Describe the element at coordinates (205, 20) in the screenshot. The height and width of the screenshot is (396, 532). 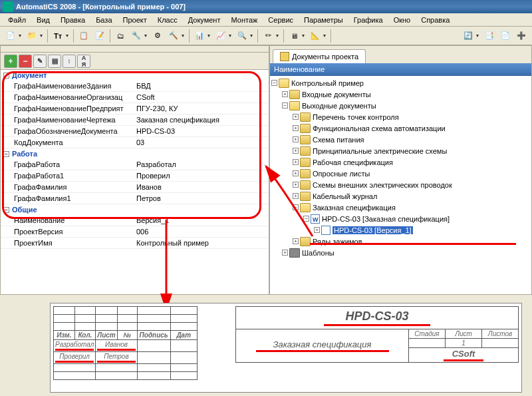
I see `menu-document: Документ` at that location.